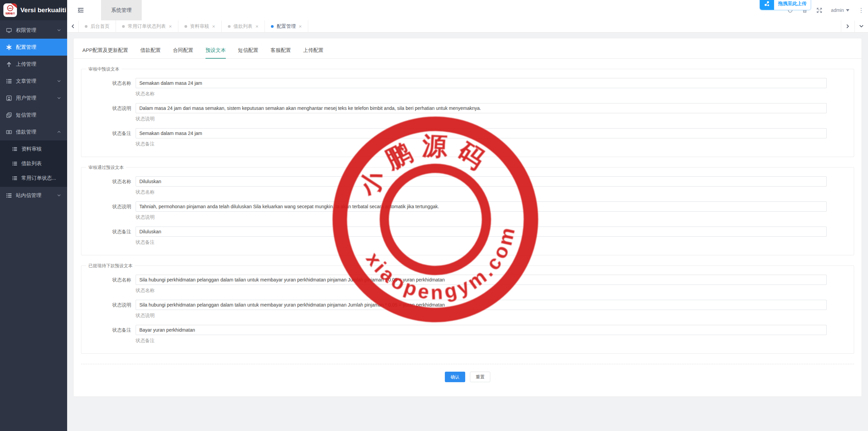  Describe the element at coordinates (34, 195) in the screenshot. I see `sidebar-item-site-mail: 站内信管理` at that location.